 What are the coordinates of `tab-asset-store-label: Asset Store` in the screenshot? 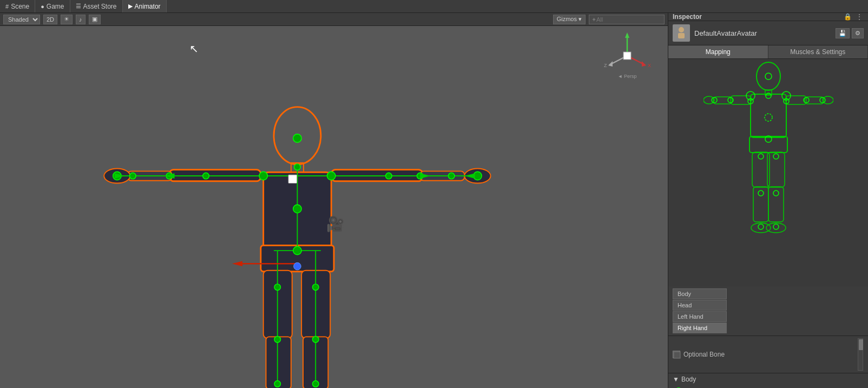 It's located at (100, 6).